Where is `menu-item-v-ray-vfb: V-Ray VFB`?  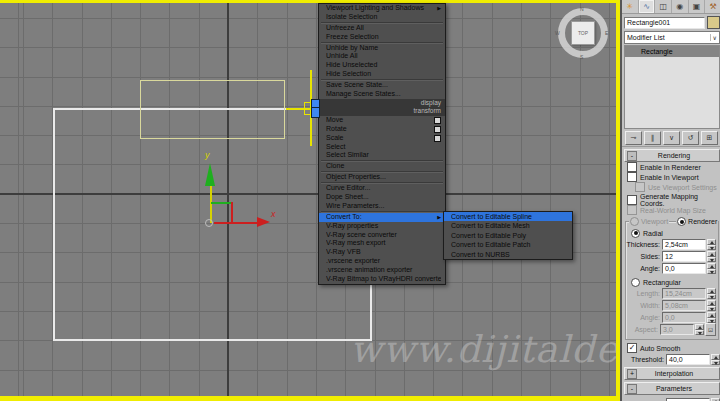 menu-item-v-ray-vfb: V-Ray VFB is located at coordinates (382, 252).